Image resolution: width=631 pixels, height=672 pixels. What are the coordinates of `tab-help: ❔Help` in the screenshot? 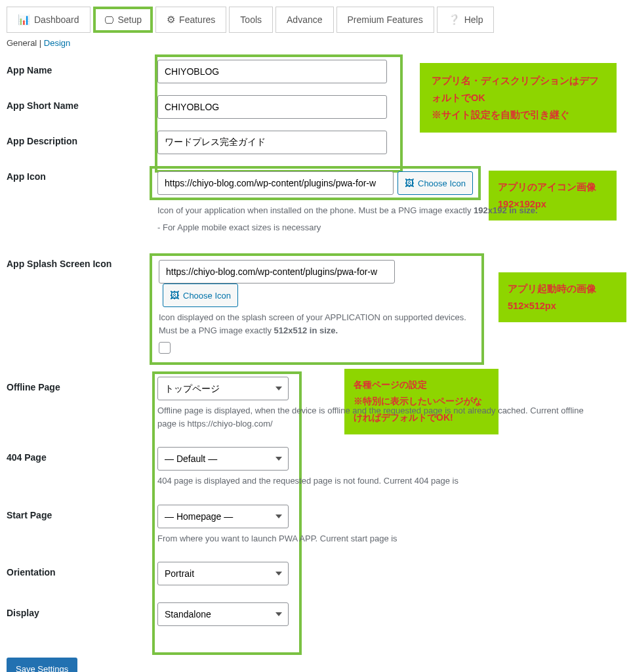 It's located at (466, 20).